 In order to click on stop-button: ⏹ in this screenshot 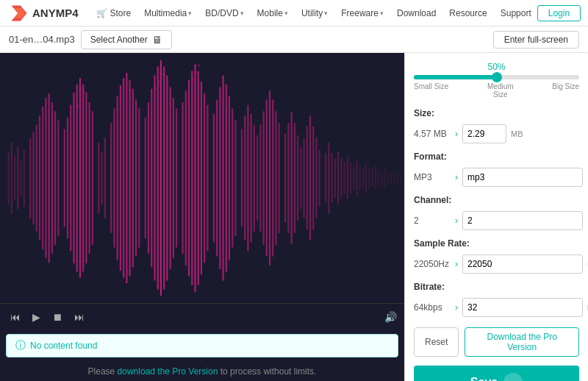, I will do `click(57, 317)`.